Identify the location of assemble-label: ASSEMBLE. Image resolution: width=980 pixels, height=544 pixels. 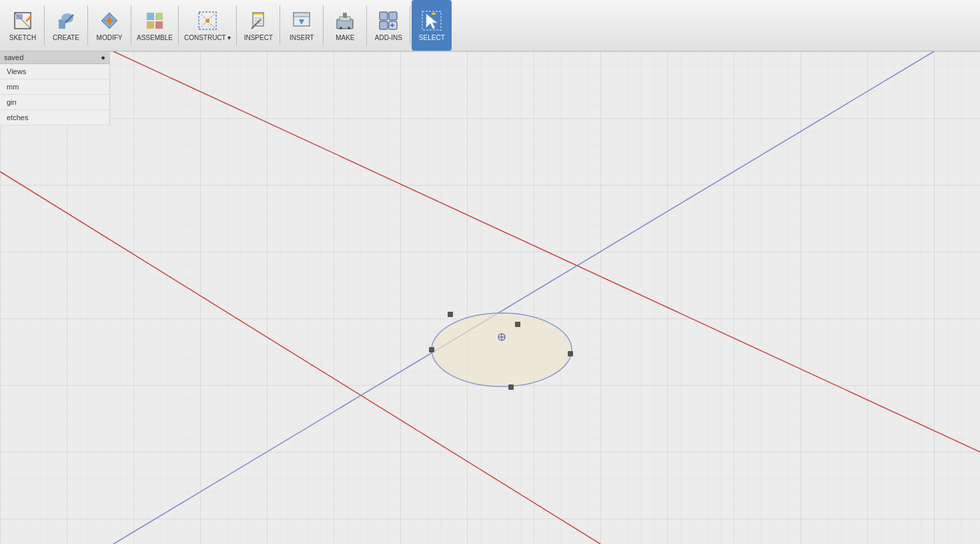
(155, 37).